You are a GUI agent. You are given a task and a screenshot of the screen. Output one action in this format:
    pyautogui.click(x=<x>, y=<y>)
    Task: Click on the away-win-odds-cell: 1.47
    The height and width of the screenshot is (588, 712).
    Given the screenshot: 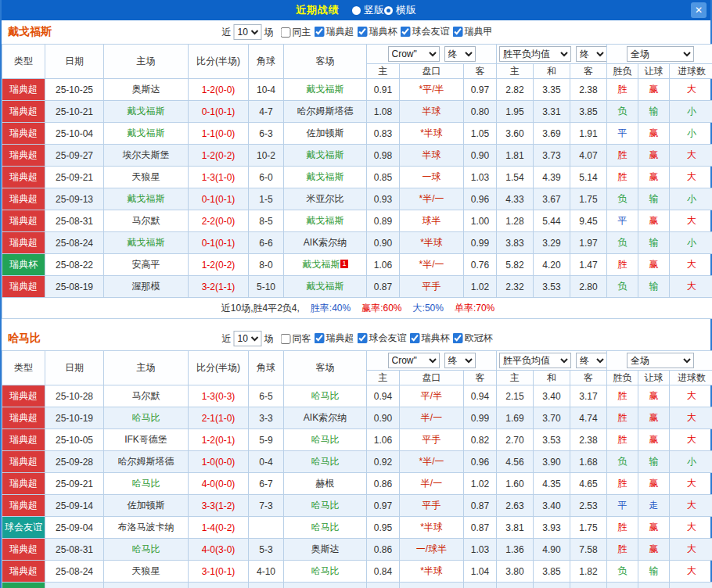 What is the action you would take?
    pyautogui.click(x=588, y=265)
    